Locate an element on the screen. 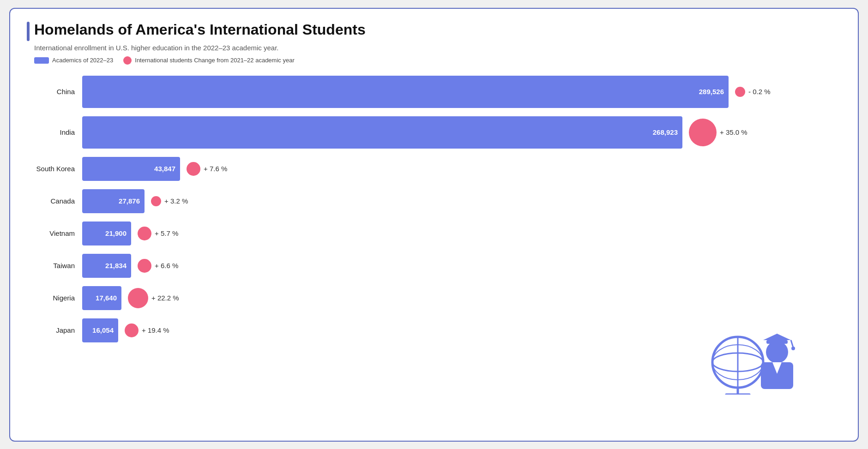 The height and width of the screenshot is (449, 868). change-indicator: + 19.4 % is located at coordinates (147, 330).